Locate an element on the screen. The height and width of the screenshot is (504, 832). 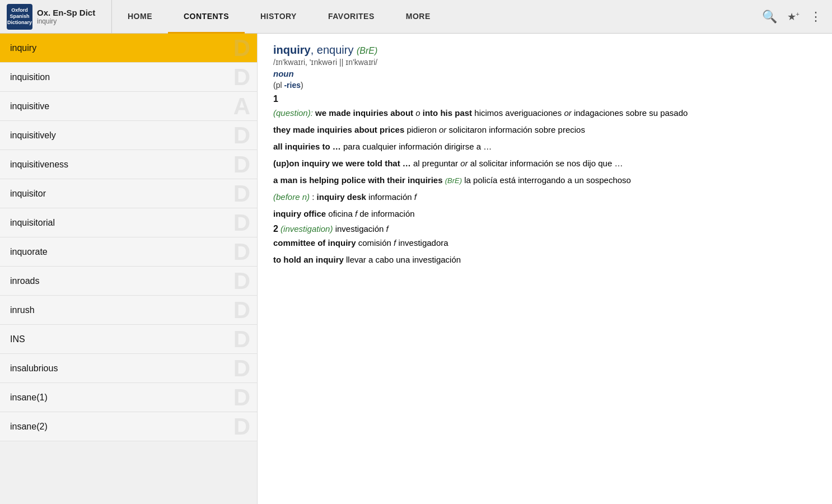
app-subtitle: inquiry is located at coordinates (66, 21).